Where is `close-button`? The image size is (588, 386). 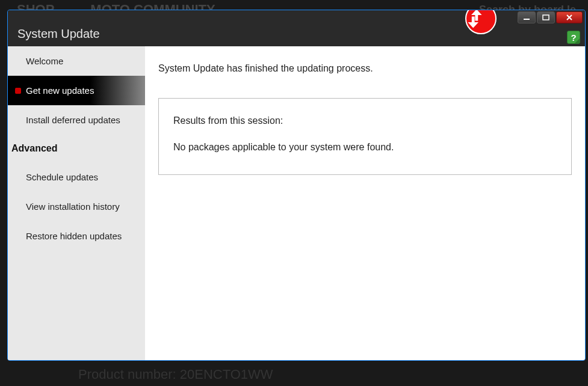
close-button is located at coordinates (569, 17).